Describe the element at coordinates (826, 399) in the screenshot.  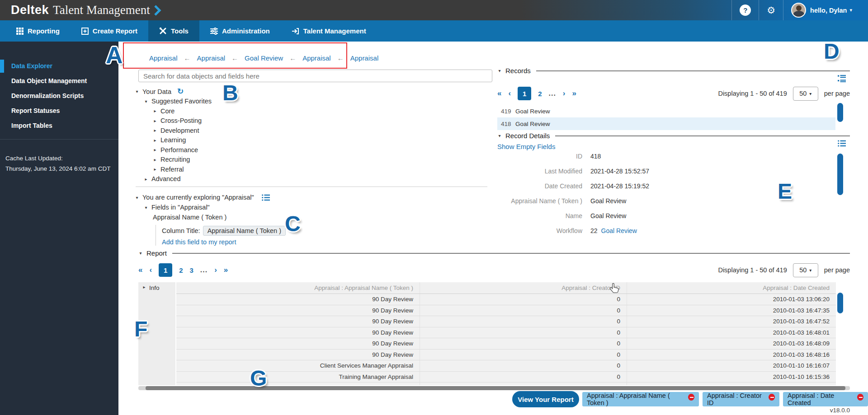
I see `chip-date-created: Appraisal : Date Created` at that location.